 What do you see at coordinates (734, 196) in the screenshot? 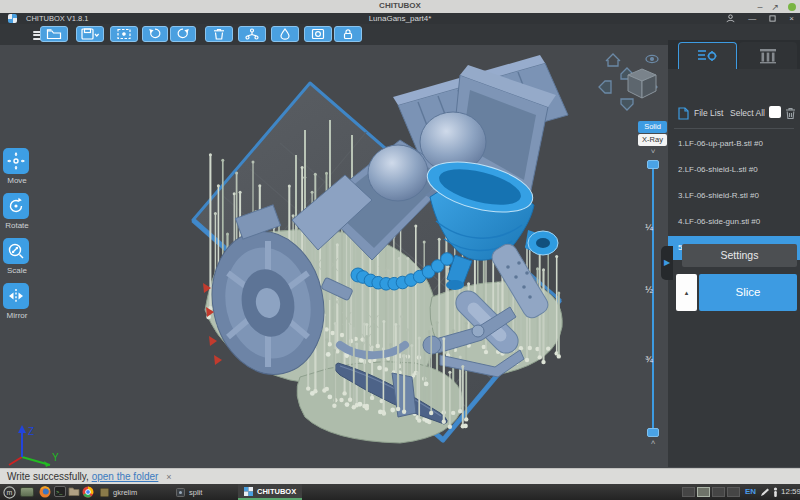
I see `file-row-3: 3.LF-06-shield-R.stl #0` at bounding box center [734, 196].